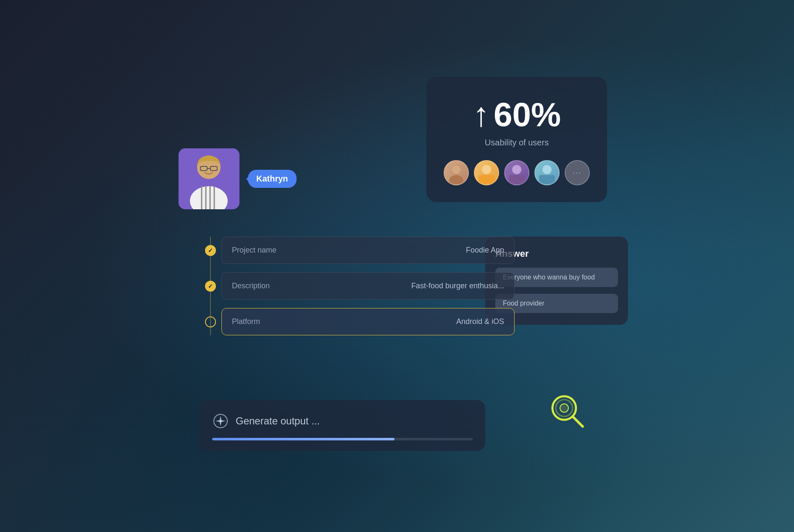  I want to click on profile-section: Kathryn, so click(238, 179).